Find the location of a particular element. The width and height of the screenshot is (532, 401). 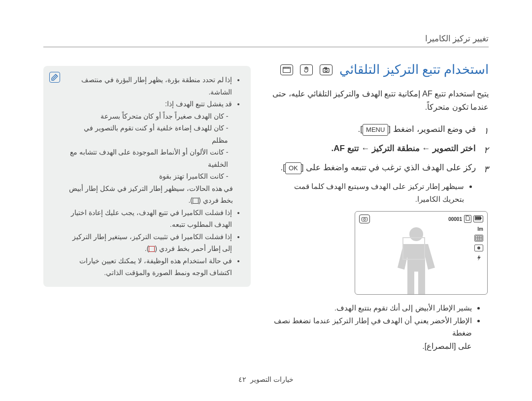

focus-square is located at coordinates (414, 248).